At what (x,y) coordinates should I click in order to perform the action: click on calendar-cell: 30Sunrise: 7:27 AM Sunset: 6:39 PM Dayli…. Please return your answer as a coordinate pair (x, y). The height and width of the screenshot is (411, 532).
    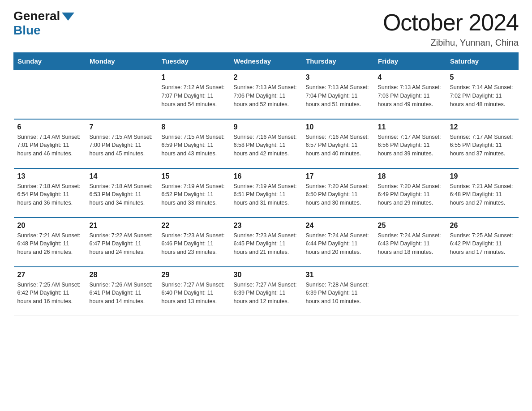
    Looking at the image, I should click on (266, 291).